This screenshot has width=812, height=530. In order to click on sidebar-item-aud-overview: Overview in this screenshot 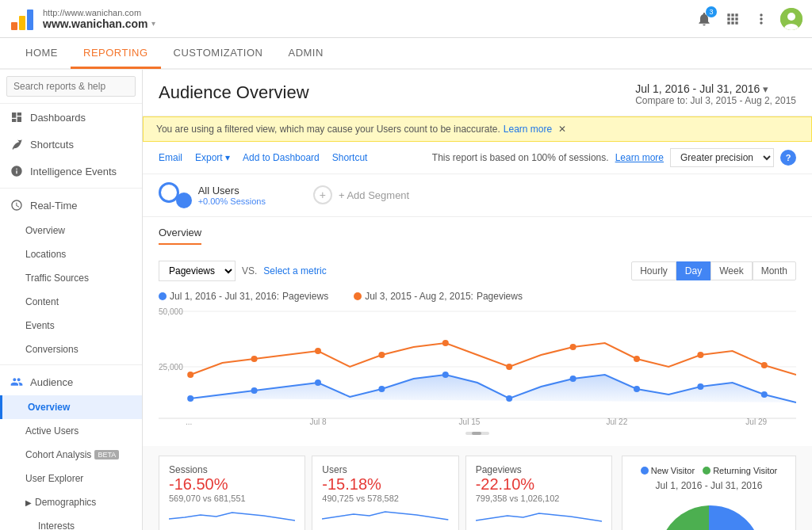, I will do `click(71, 407)`.